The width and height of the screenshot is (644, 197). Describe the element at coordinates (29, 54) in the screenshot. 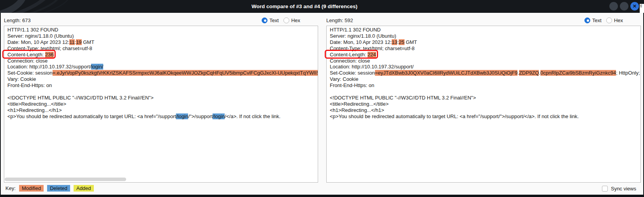

I see `content-length-annotation-left` at that location.